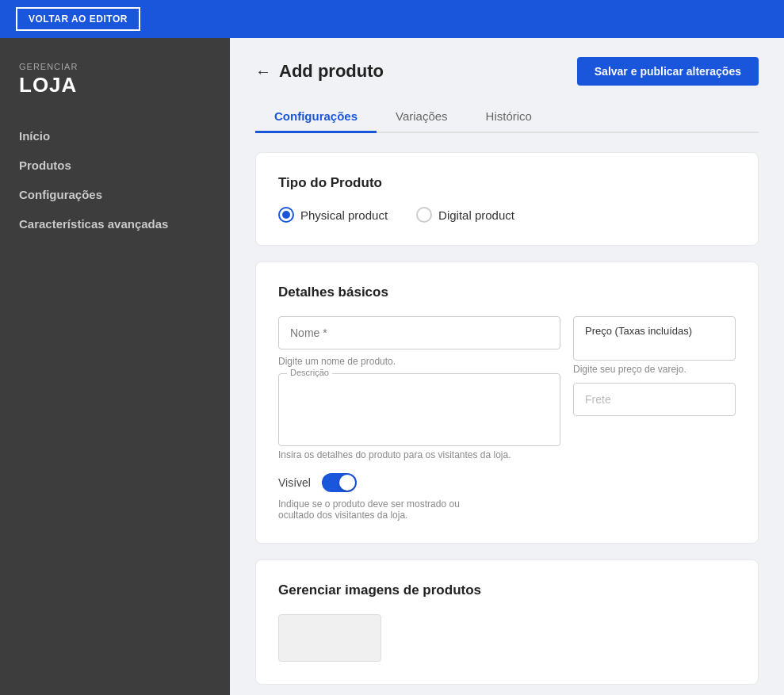  Describe the element at coordinates (286, 215) in the screenshot. I see `radio-physical-circle` at that location.